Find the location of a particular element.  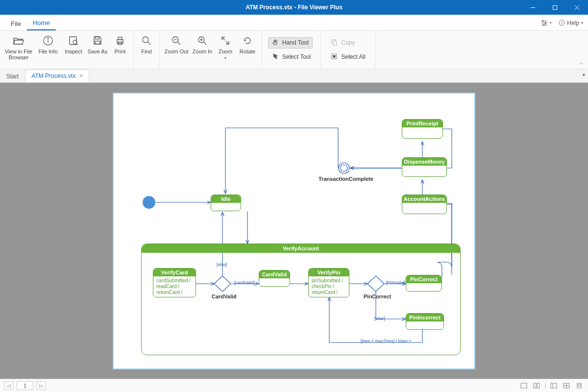

state-pin-incorrect: PinIncorrect is located at coordinates (425, 321).